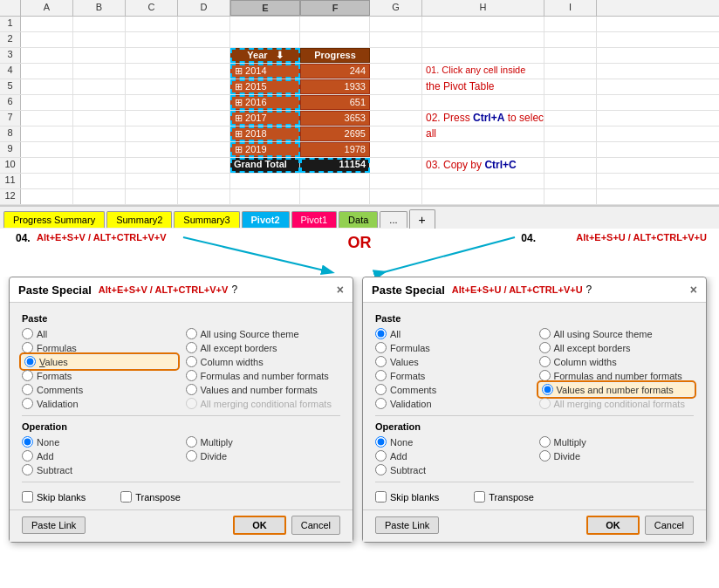 The height and width of the screenshot is (588, 719). Describe the element at coordinates (534, 290) in the screenshot. I see `dialog-right-titlebar: Paste Special Alt+E+S+U / ALT+CTRL+V+U ?…` at that location.